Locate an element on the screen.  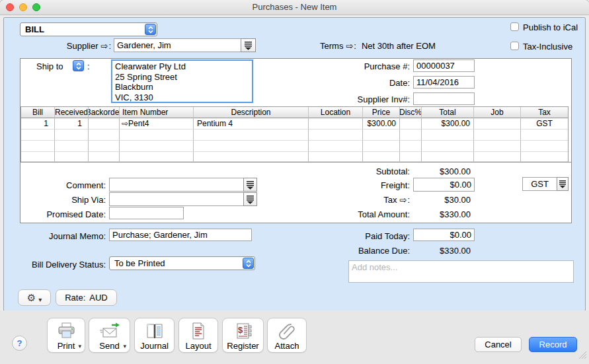
cell-location is located at coordinates (336, 124).